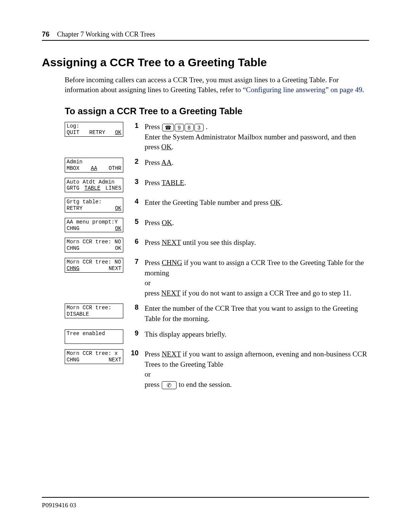 Image resolution: width=411 pixels, height=532 pixels. I want to click on step-text: Press TABLE., so click(257, 183).